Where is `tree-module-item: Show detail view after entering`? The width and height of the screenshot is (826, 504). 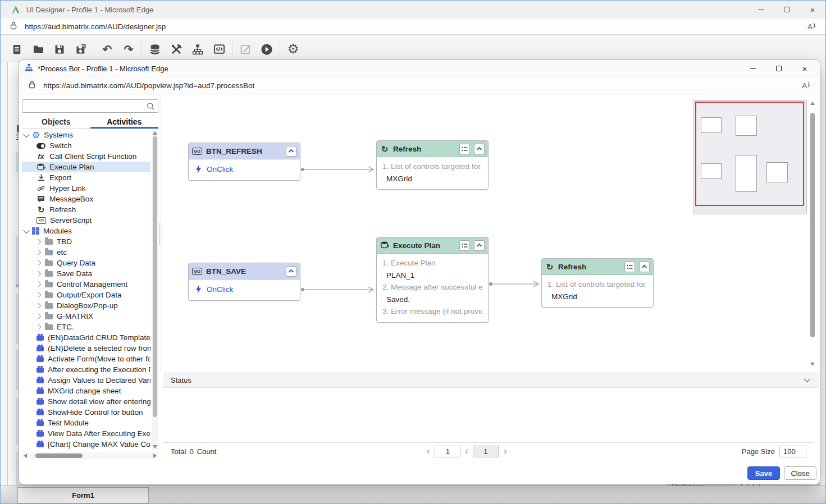 tree-module-item: Show detail view after entering is located at coordinates (86, 402).